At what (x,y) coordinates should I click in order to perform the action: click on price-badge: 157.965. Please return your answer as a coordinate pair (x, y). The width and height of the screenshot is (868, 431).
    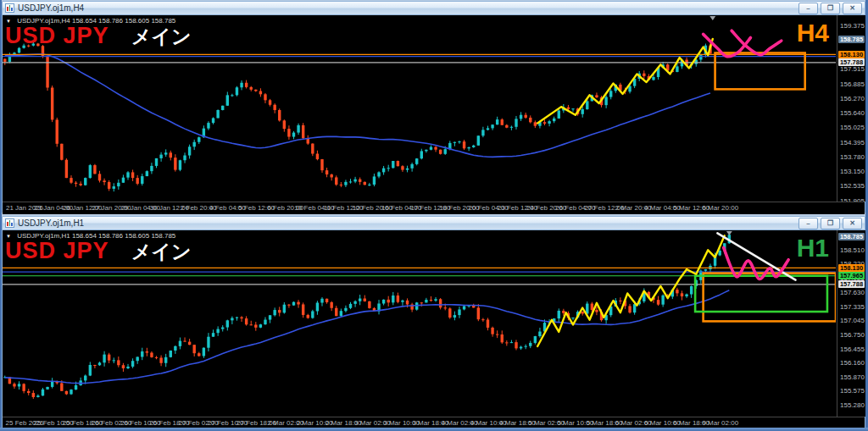
    Looking at the image, I should click on (851, 276).